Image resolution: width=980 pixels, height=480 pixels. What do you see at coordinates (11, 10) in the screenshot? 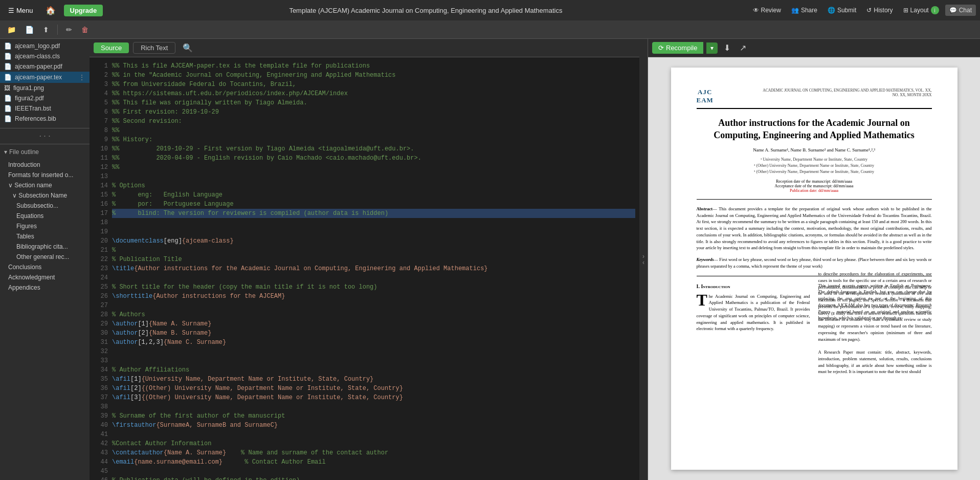
I see `hamburger-icon: ☰` at bounding box center [11, 10].